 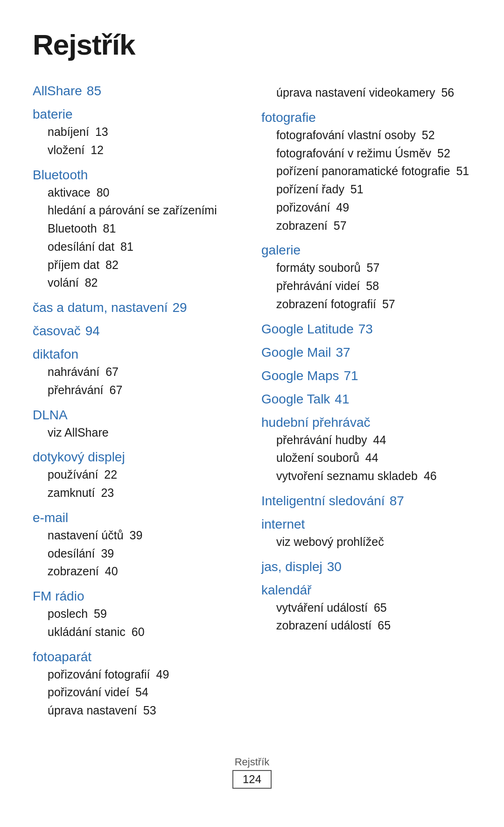 I want to click on index-section: FM rádioposlech 59ukládání stanic 60, so click(x=138, y=615).